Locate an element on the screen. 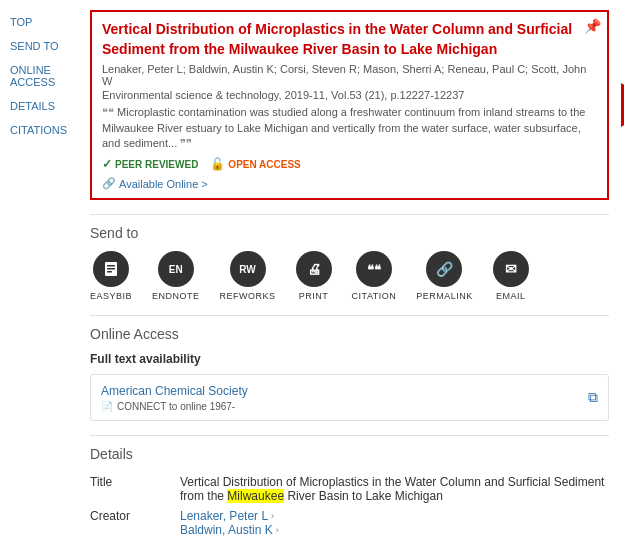 Image resolution: width=624 pixels, height=537 pixels. refworks-label: REFWORKS is located at coordinates (248, 296).